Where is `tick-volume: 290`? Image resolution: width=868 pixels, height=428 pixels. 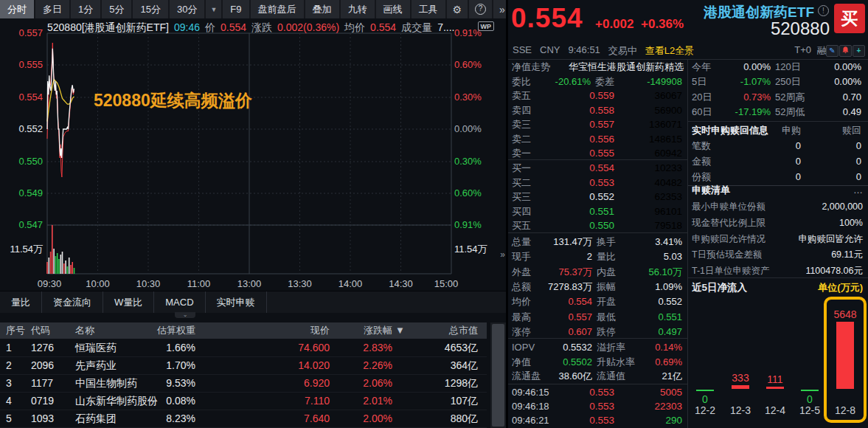 tick-volume: 290 is located at coordinates (649, 421).